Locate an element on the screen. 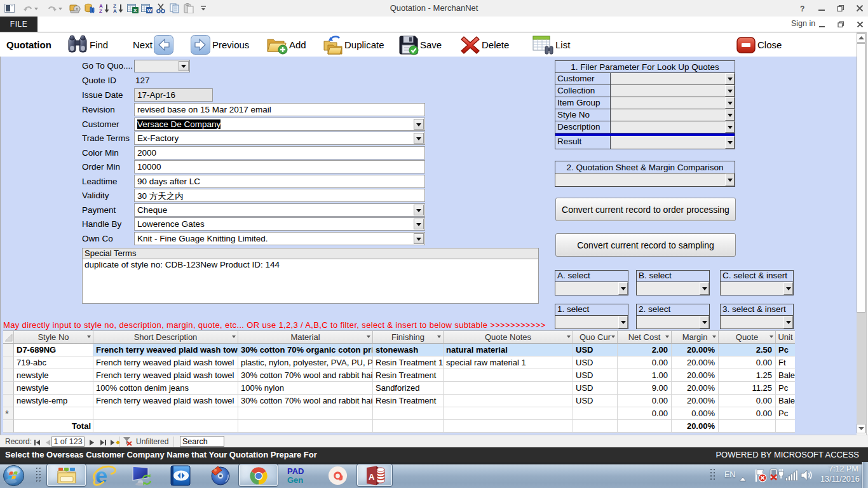 This screenshot has width=868, height=488. leadtime-field: 90 days after LC is located at coordinates (280, 182).